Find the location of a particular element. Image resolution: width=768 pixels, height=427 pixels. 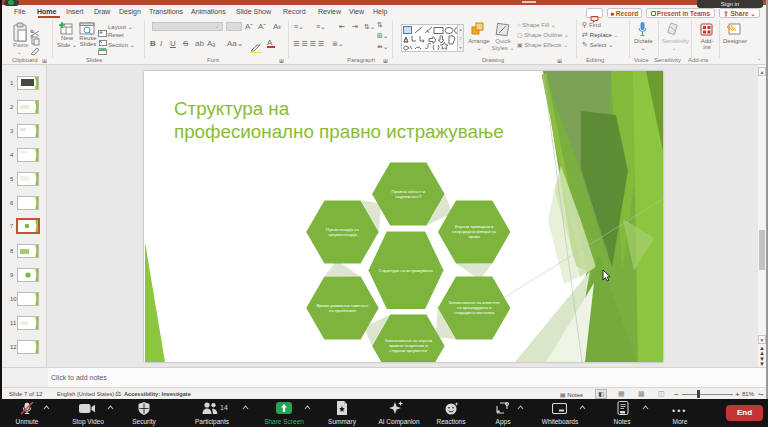

svg-text: аргументација is located at coordinates (342, 234).